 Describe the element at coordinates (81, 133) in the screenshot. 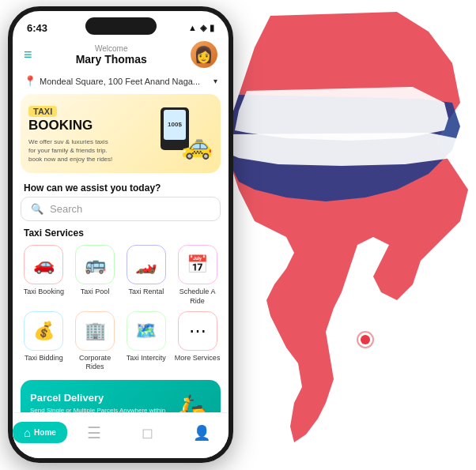

I see `promo-text: TAXI BOOKING We offer suv & luxuries tax…` at that location.